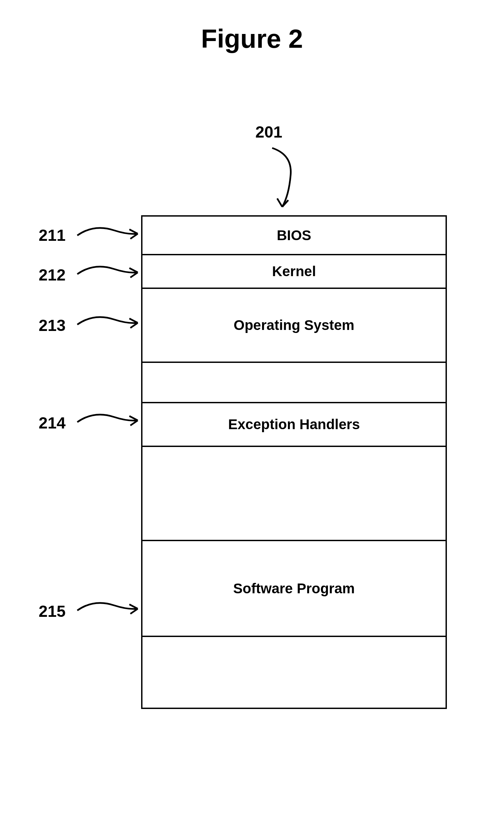 The height and width of the screenshot is (823, 504). I want to click on ref-214: 214, so click(52, 423).